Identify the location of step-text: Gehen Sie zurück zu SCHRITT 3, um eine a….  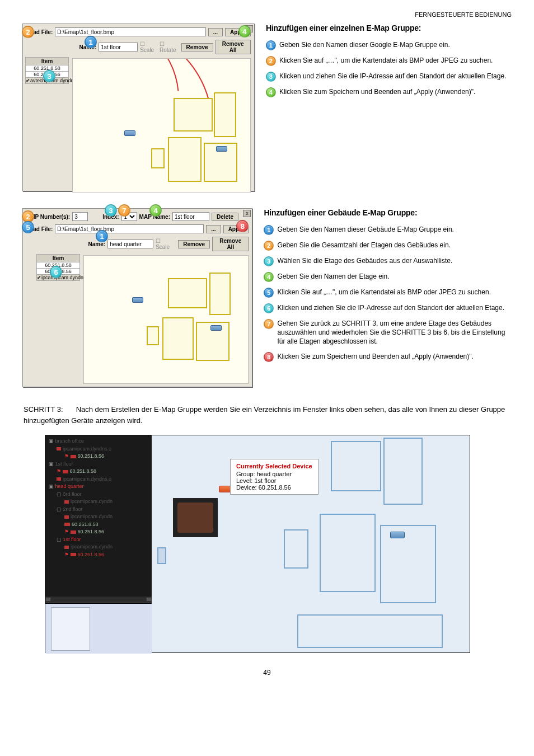
(394, 332).